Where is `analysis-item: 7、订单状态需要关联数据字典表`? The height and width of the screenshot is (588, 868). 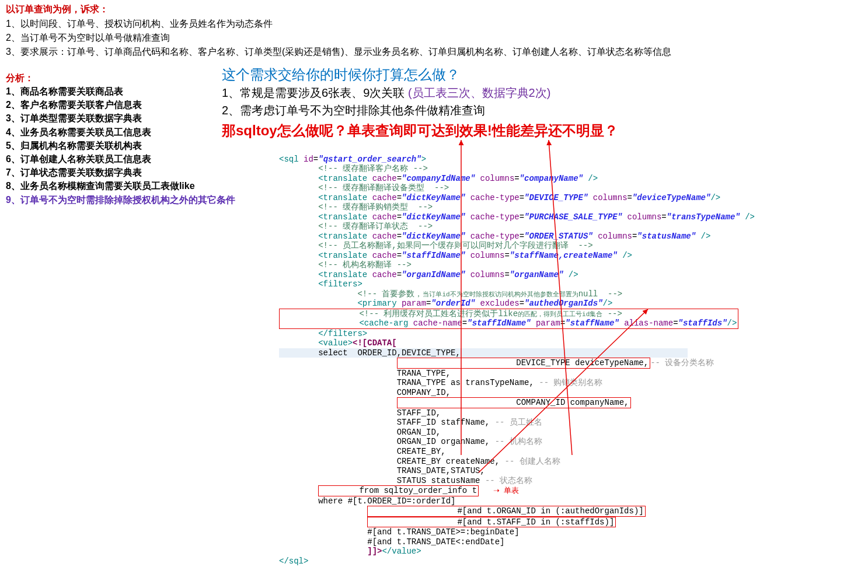 analysis-item: 7、订单状态需要关联数据字典表 is located at coordinates (134, 173).